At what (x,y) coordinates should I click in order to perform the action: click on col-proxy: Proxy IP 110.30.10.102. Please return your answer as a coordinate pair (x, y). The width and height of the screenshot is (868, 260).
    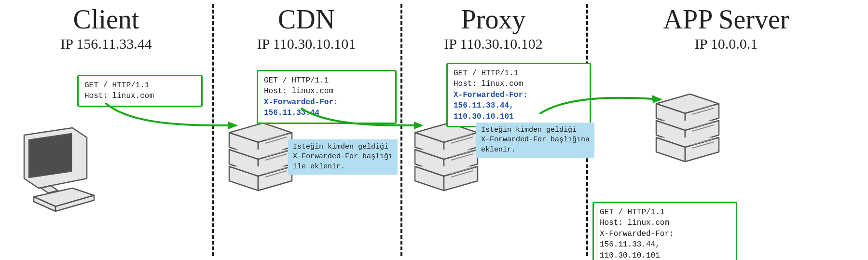
    Looking at the image, I should click on (493, 26).